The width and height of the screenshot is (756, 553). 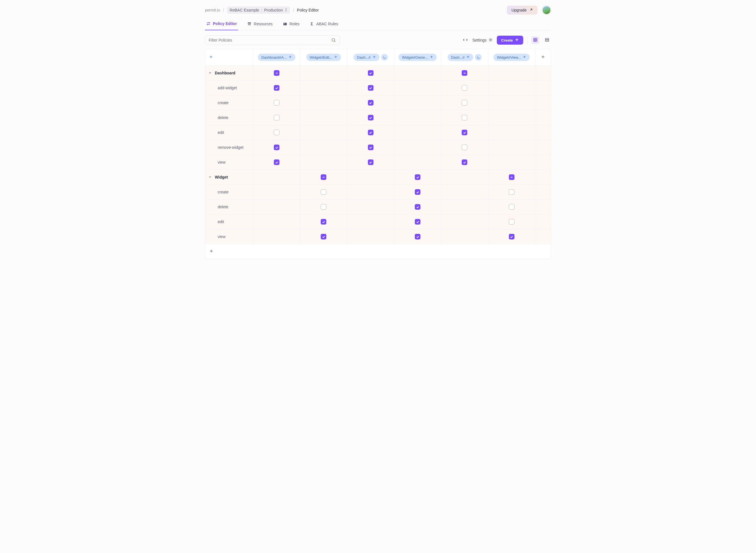 I want to click on breadcrumb-environment: Production, so click(x=274, y=10).